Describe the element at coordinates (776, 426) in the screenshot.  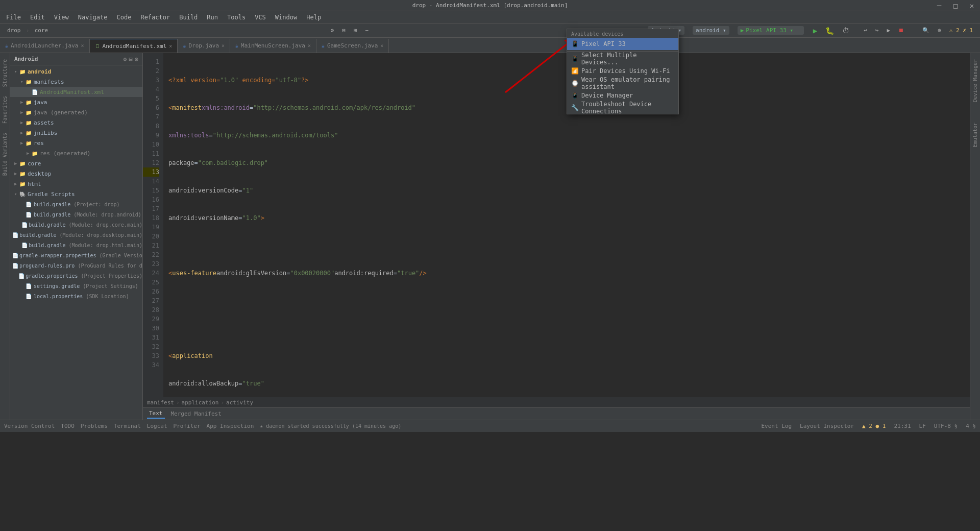
I see `event-log-btn: Event Log` at that location.